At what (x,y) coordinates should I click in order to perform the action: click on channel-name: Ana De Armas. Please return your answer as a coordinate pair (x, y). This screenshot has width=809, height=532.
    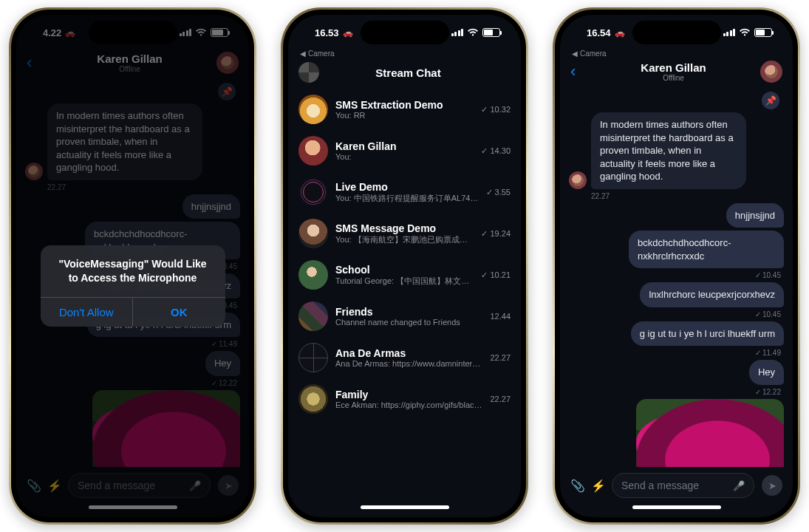
    Looking at the image, I should click on (409, 353).